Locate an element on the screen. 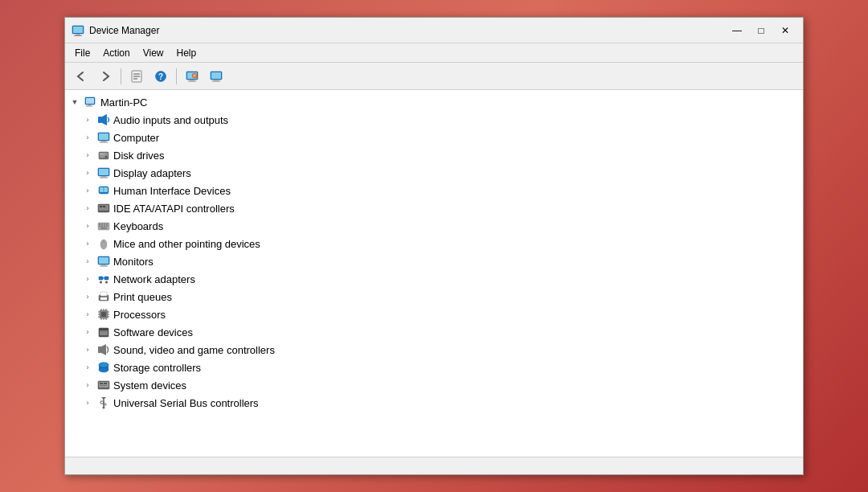  computer-label: Computer is located at coordinates (137, 138).